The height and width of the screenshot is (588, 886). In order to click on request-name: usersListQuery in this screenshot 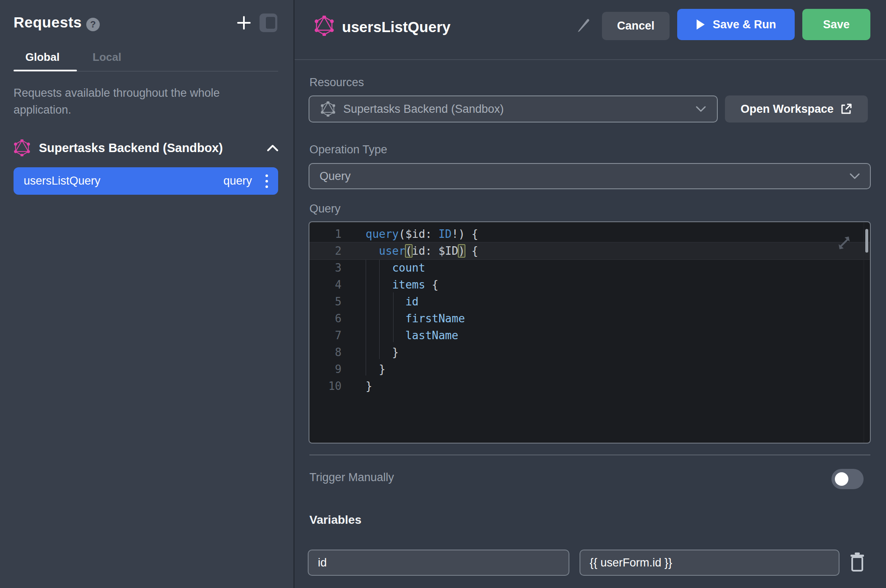, I will do `click(123, 181)`.